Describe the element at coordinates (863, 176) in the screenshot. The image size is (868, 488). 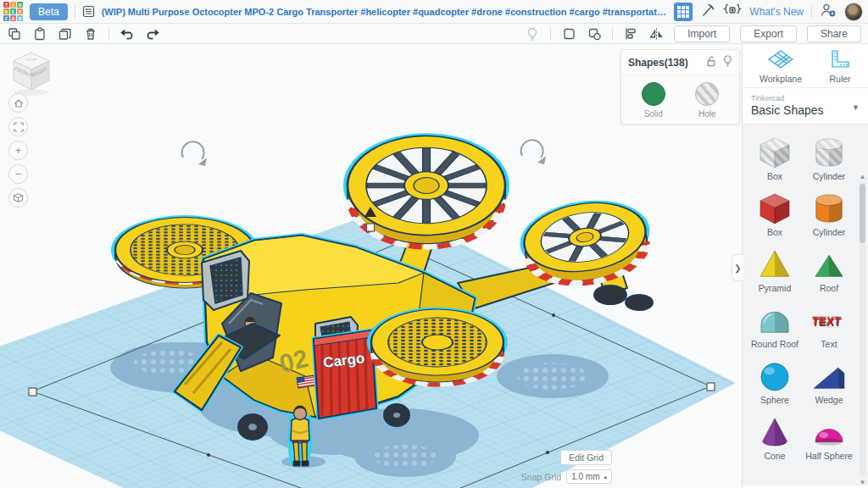
I see `scroll-up-icon: ▲` at that location.